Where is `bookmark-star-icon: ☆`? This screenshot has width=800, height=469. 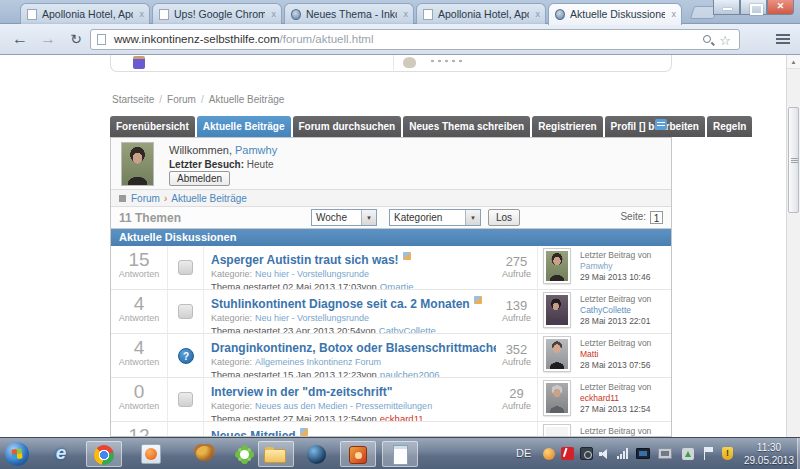
bookmark-star-icon: ☆ is located at coordinates (725, 40).